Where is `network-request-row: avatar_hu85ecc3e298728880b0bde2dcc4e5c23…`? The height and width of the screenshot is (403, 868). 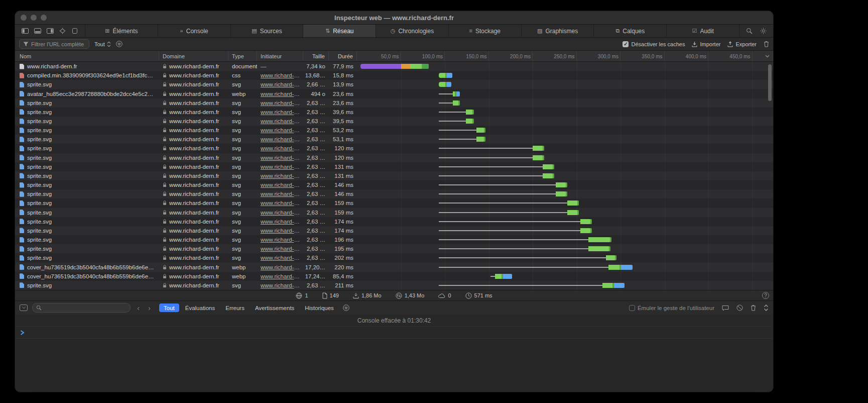 network-request-row: avatar_hu85ecc3e298728880b0bde2dcc4e5c23… is located at coordinates (394, 93).